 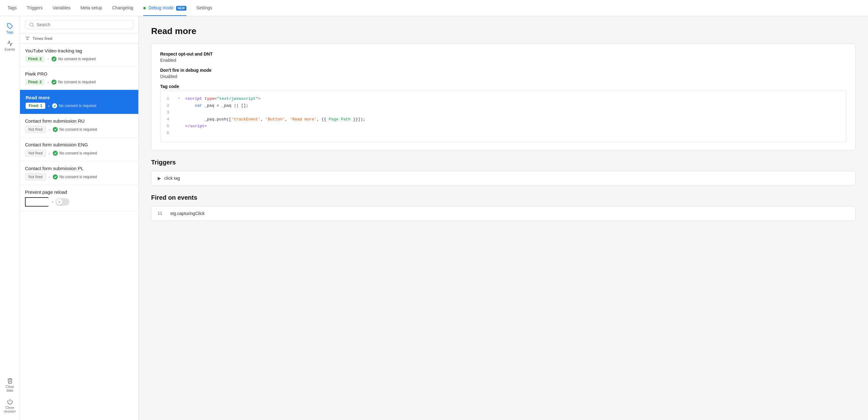 What do you see at coordinates (503, 112) in the screenshot?
I see `code-line-3: 3` at bounding box center [503, 112].